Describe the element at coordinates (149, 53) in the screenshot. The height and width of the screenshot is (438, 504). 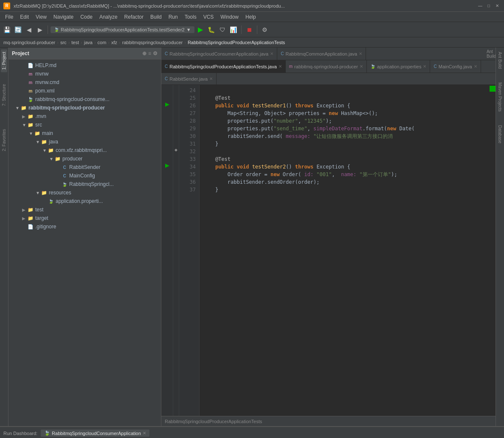
I see `filter-icon: ≡` at that location.